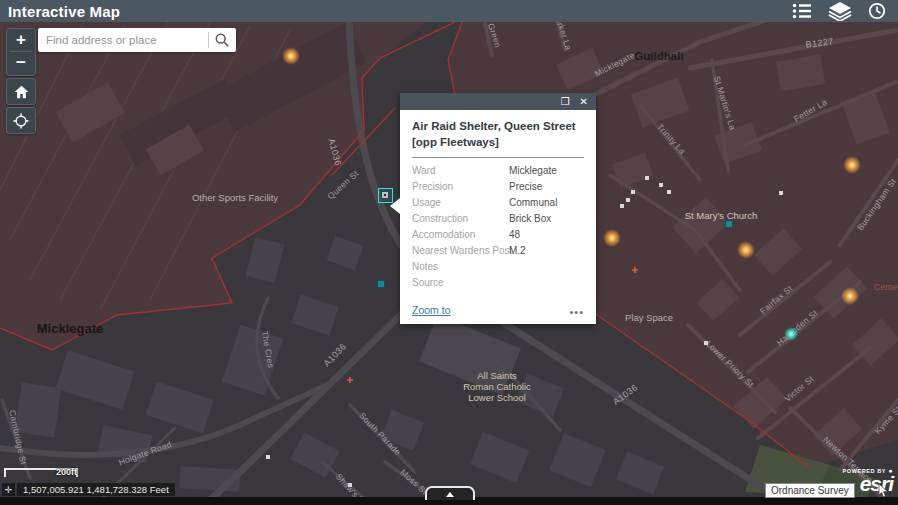 This screenshot has width=898, height=505. Describe the element at coordinates (222, 40) in the screenshot. I see `search-button` at that location.